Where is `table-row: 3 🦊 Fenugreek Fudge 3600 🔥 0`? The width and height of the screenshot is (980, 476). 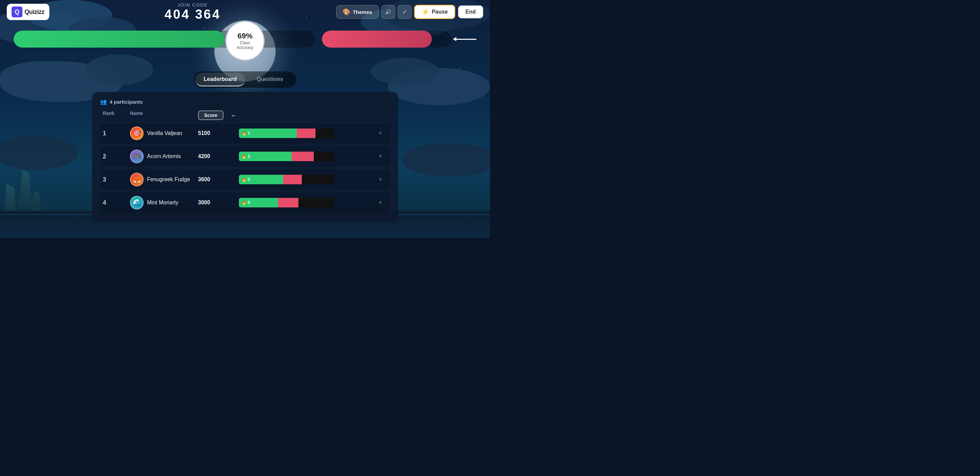
table-row: 3 🦊 Fenugreek Fudge 3600 🔥 0 is located at coordinates (245, 179).